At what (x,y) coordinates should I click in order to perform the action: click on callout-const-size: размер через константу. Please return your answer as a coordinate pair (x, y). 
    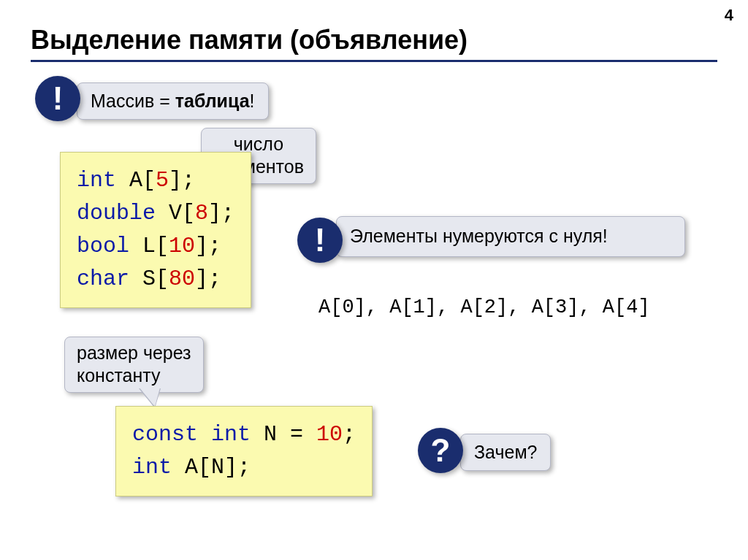
    Looking at the image, I should click on (134, 365).